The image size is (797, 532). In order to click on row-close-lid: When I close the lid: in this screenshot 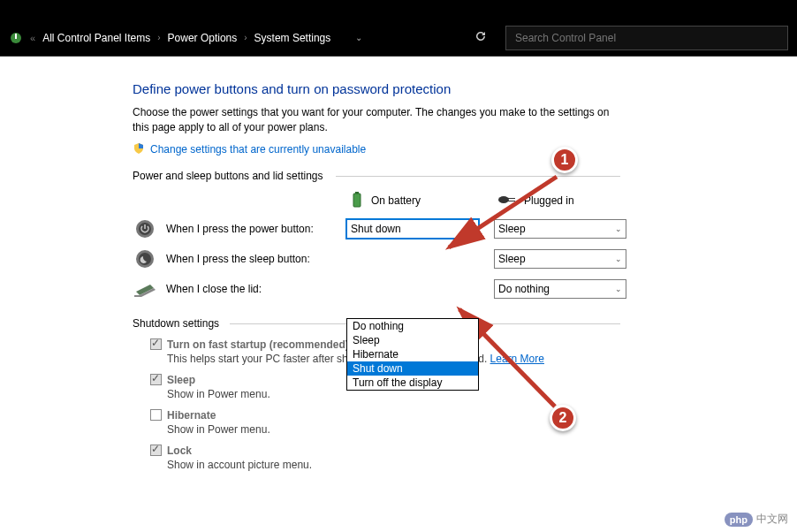, I will do `click(234, 289)`.